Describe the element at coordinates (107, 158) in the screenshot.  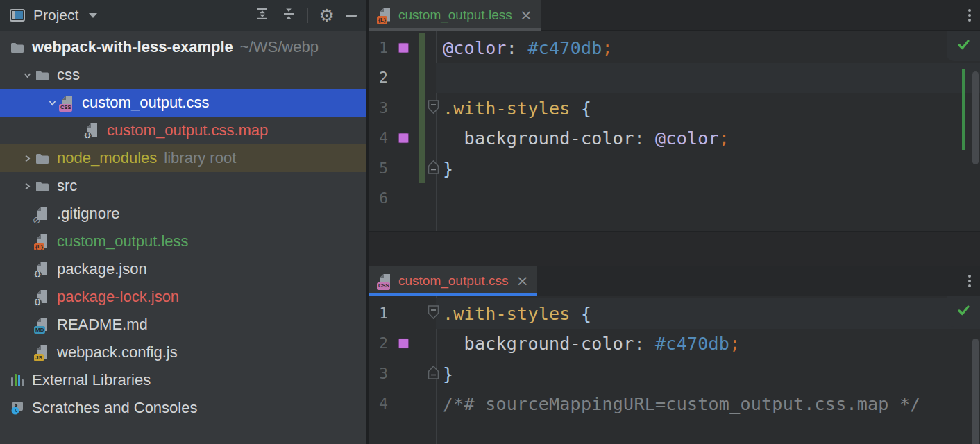
I see `tree-item-label: node_modules` at that location.